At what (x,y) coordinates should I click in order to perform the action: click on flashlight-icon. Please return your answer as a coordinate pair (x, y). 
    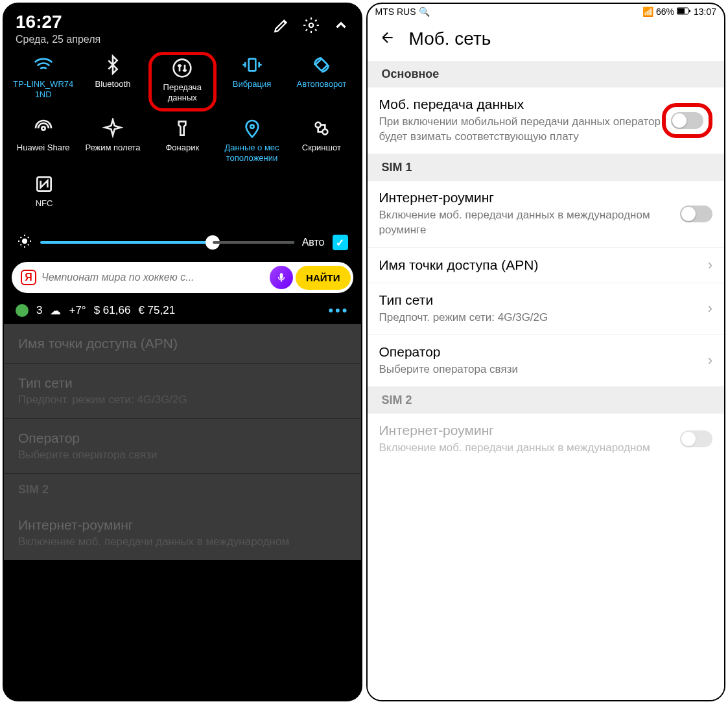
    Looking at the image, I should click on (182, 128).